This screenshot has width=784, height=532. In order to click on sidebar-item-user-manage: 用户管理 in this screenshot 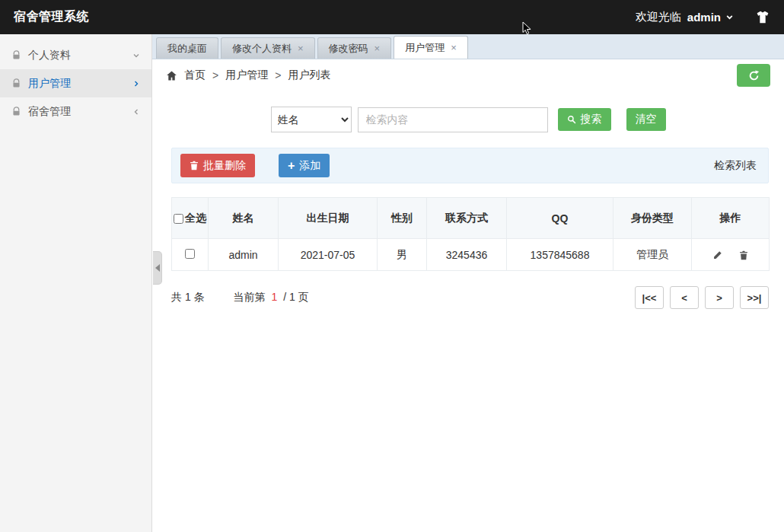, I will do `click(76, 84)`.